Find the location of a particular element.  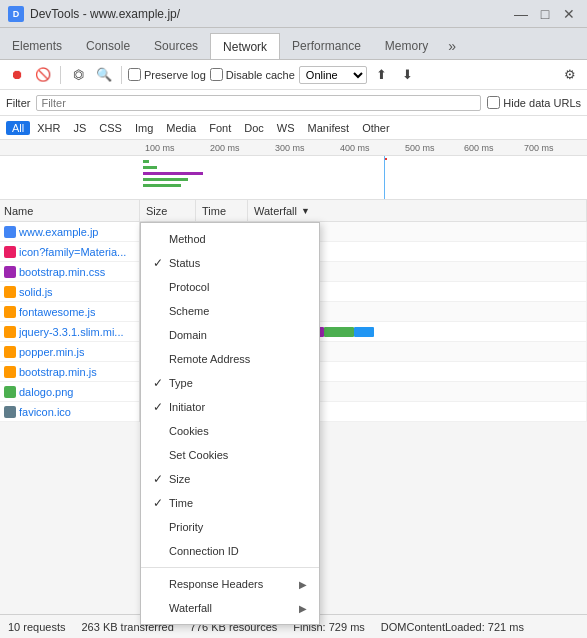

menu-item-waterfall: Waterfall ▶ is located at coordinates (230, 608).